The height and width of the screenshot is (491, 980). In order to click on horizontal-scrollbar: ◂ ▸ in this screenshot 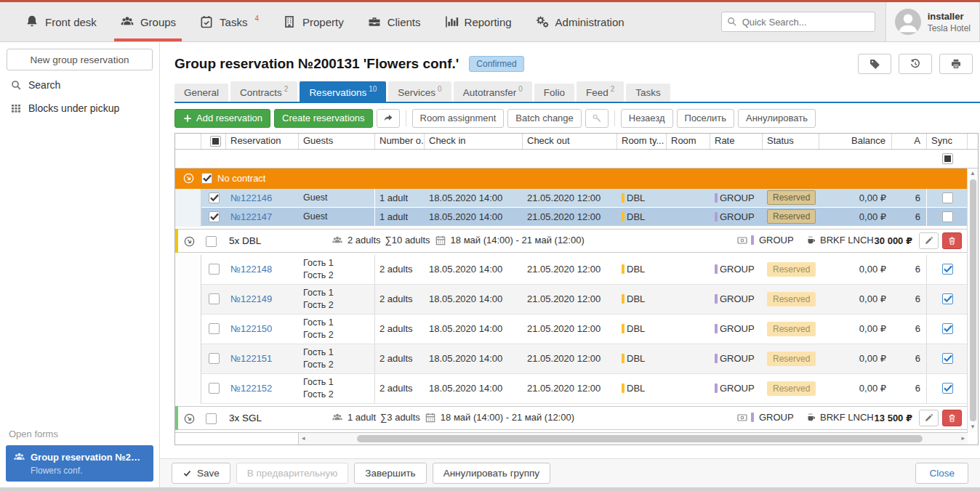, I will do `click(571, 439)`.